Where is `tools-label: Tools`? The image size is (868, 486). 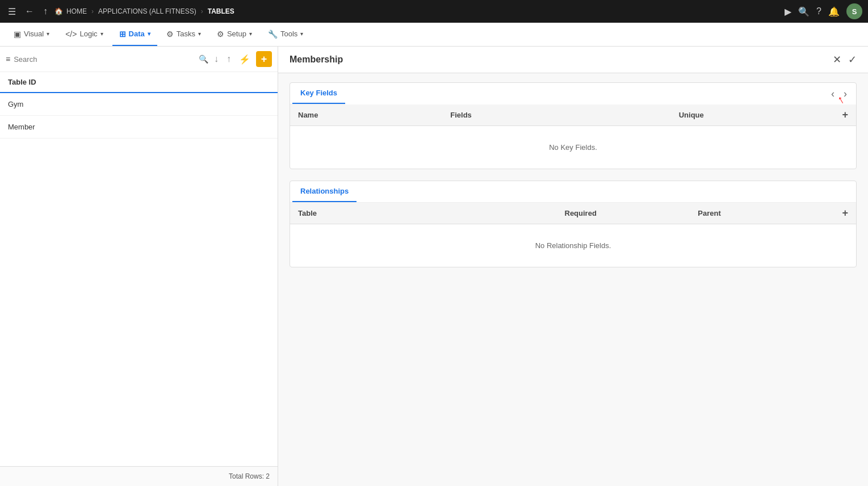 tools-label: Tools is located at coordinates (289, 34).